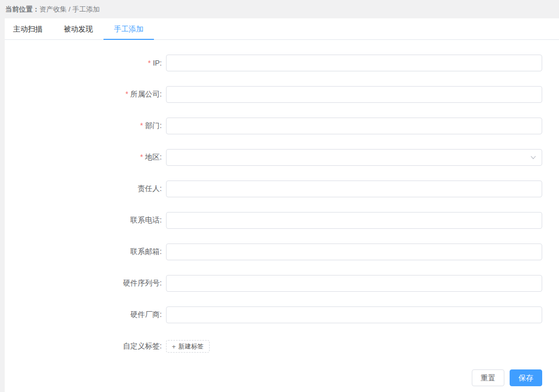 This screenshot has width=559, height=392. Describe the element at coordinates (354, 315) in the screenshot. I see `vendor-control` at that location.